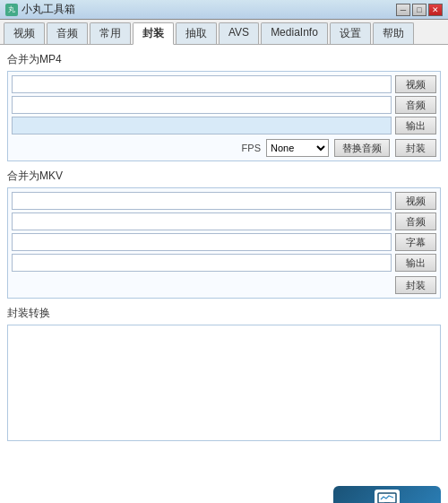 Image resolution: width=448 pixels, height=503 pixels. I want to click on mkv-output-button: 输出, so click(416, 263).